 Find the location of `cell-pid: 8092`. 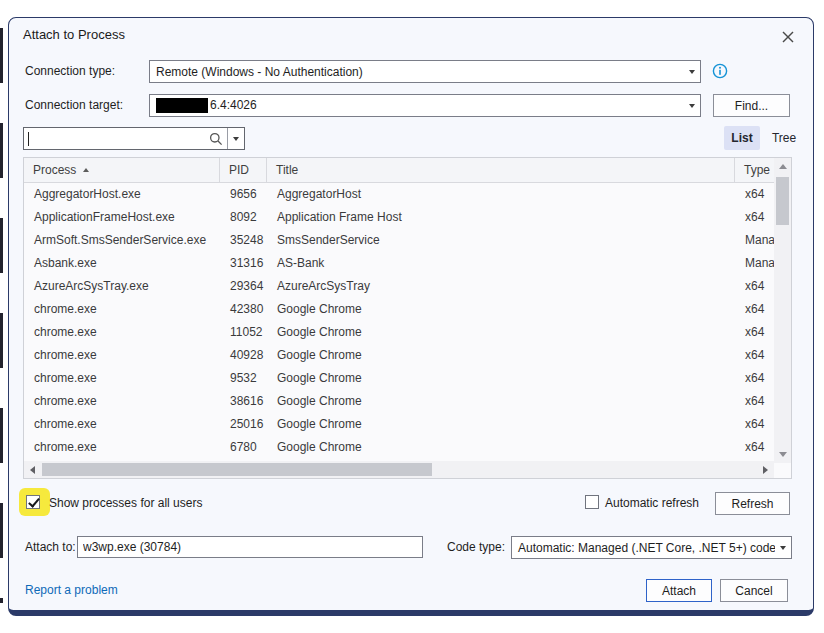

cell-pid: 8092 is located at coordinates (244, 218).